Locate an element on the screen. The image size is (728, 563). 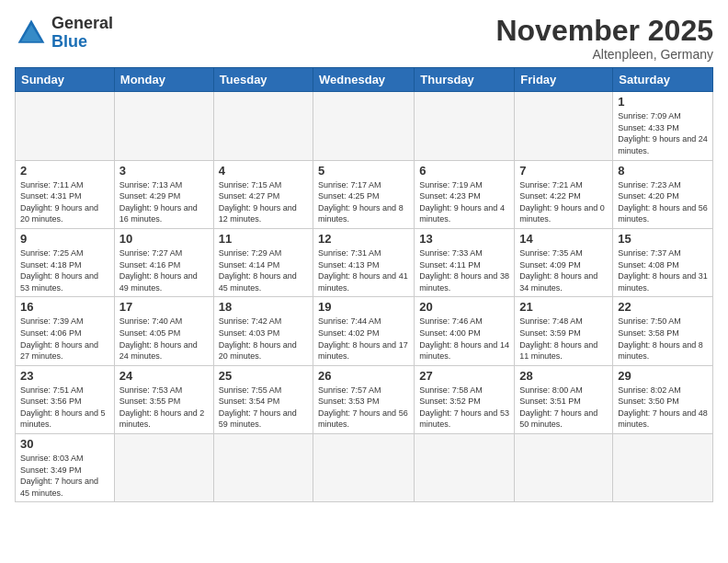
day-info: Sunrise: 7:53 AM Sunset: 3:55 PM Dayligh… is located at coordinates (164, 408).